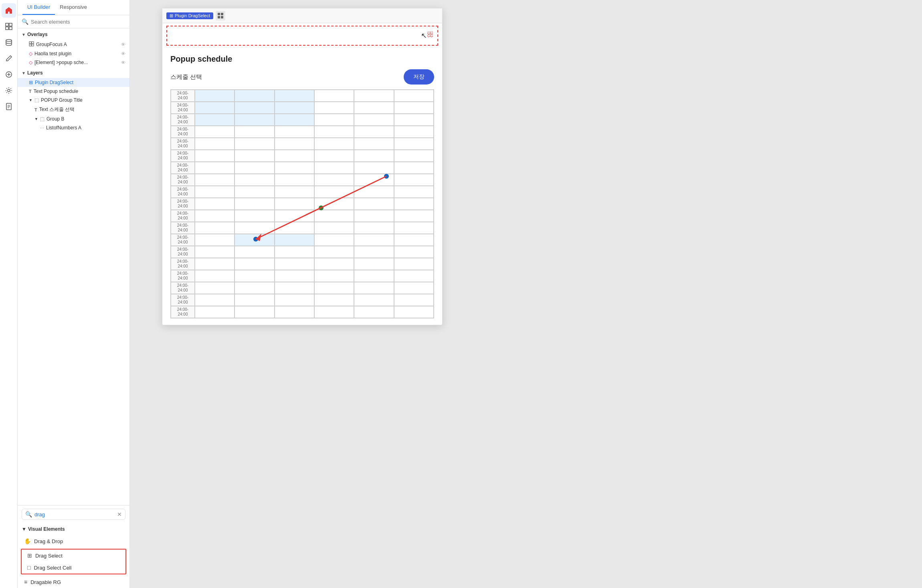 The height and width of the screenshot is (588, 922). I want to click on layer-plugin-dragselect: ⊞ Plugin DragSelect, so click(74, 83).